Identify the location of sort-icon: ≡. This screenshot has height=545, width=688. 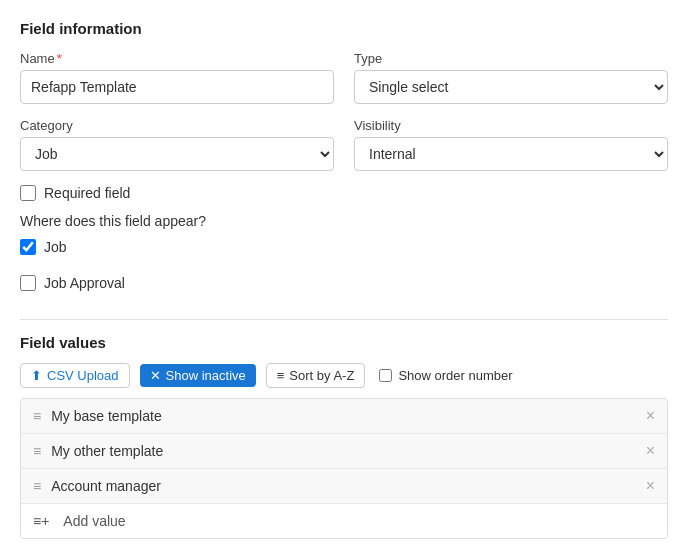
(281, 376).